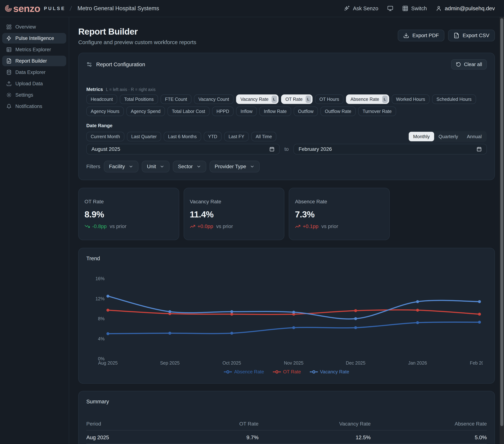  I want to click on user-menu: admin@pulsehq.dev, so click(465, 8).